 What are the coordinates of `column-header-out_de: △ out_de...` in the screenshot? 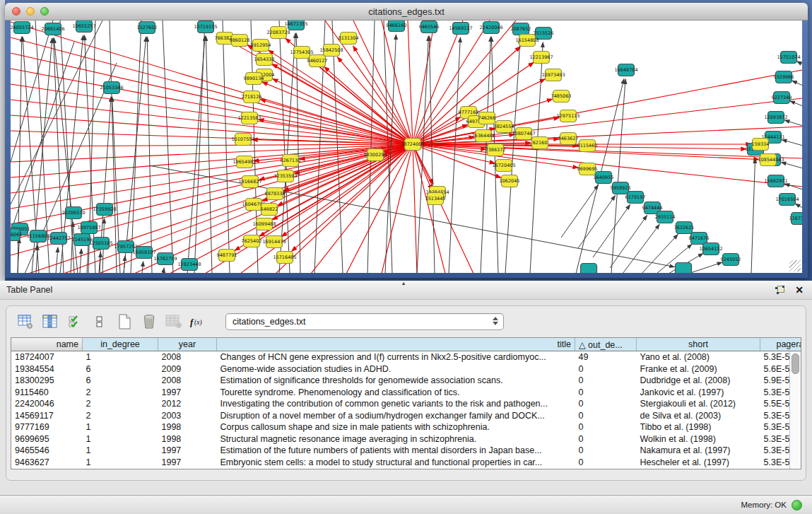 It's located at (606, 345).